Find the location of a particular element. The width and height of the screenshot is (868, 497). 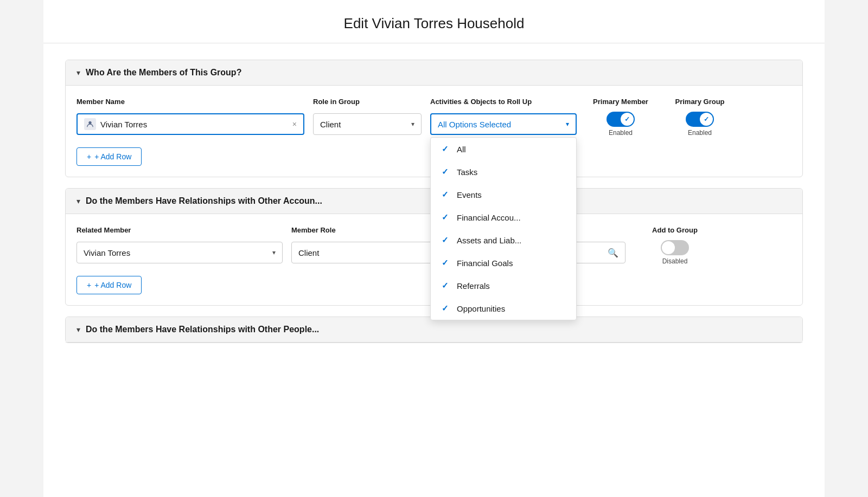

section2-add-row-button: + + Add Row is located at coordinates (109, 285).